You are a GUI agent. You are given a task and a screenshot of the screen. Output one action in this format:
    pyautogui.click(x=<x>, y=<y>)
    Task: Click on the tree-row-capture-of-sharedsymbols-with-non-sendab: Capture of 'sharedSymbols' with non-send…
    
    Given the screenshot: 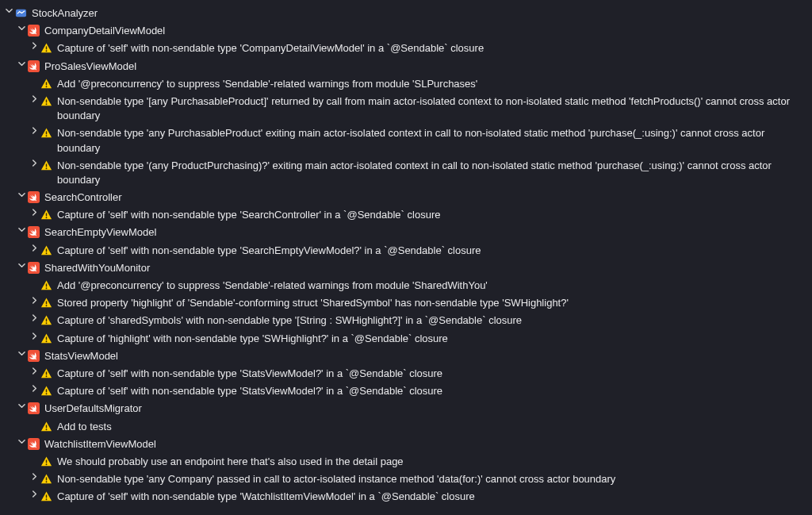 What is the action you would take?
    pyautogui.click(x=406, y=321)
    